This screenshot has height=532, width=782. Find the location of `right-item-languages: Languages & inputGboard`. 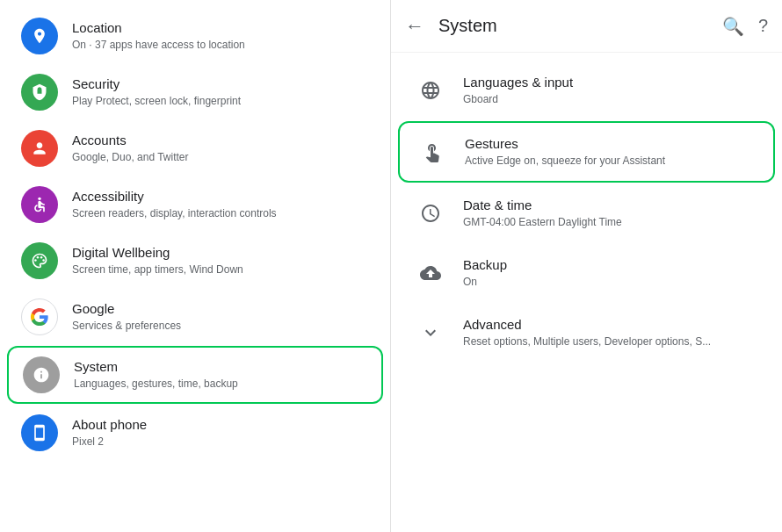

right-item-languages: Languages & inputGboard is located at coordinates (587, 90).